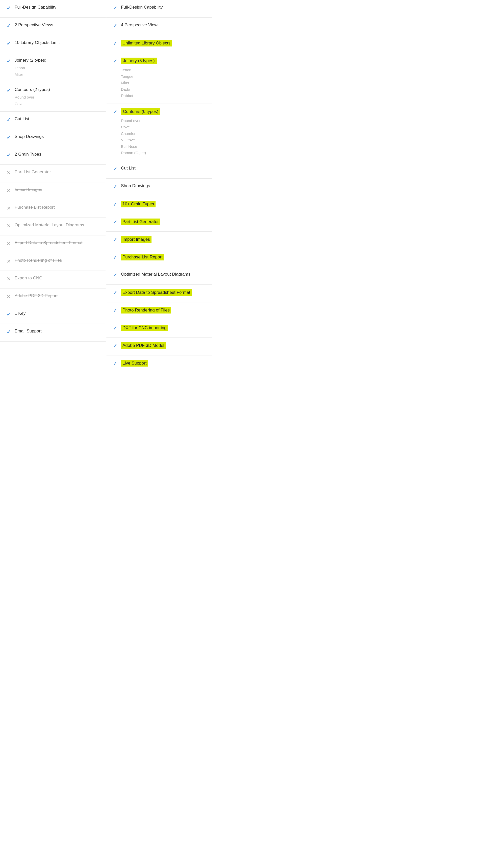 This screenshot has height=867, width=504. What do you see at coordinates (139, 61) in the screenshot?
I see `feature-label: Joinery (5 types)` at bounding box center [139, 61].